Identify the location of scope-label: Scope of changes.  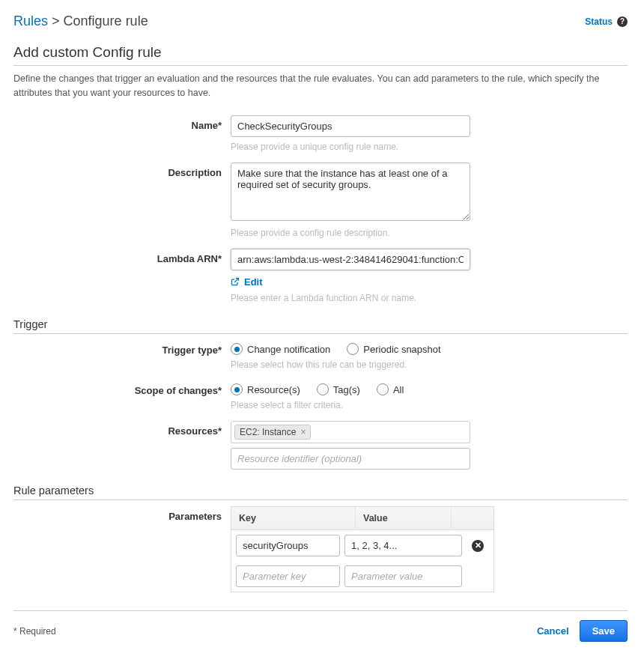
(177, 391).